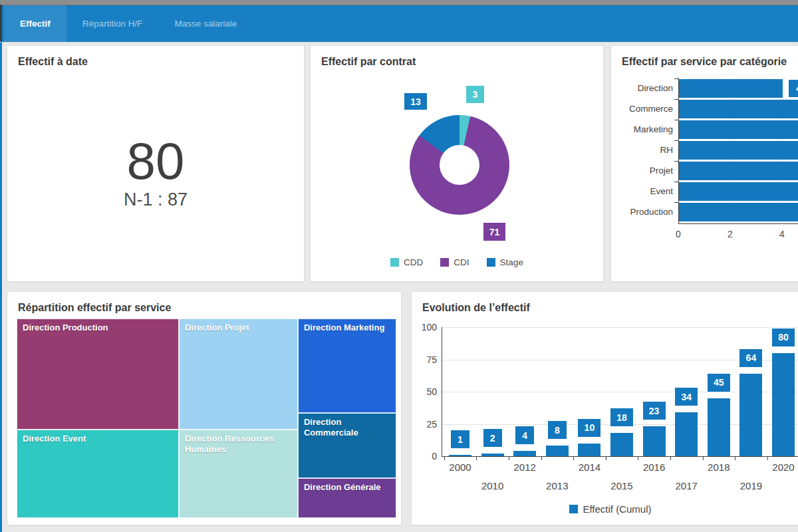  I want to click on bar-value-label-2020: 80, so click(783, 338).